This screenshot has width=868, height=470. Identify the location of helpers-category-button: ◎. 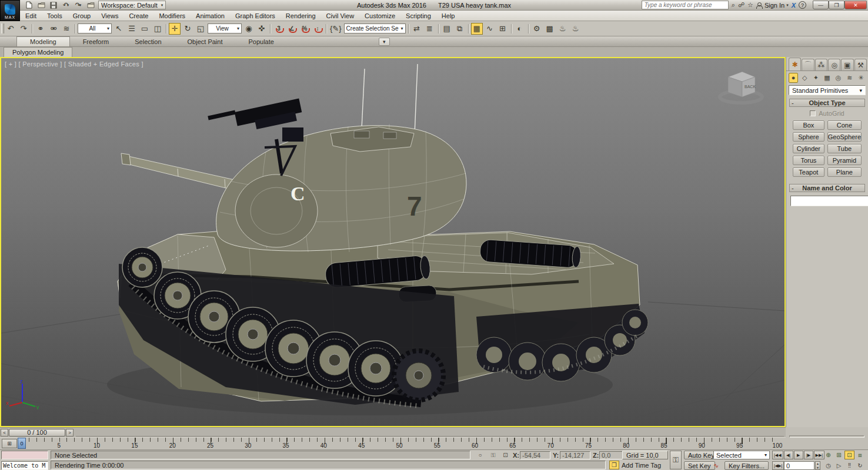
(839, 78).